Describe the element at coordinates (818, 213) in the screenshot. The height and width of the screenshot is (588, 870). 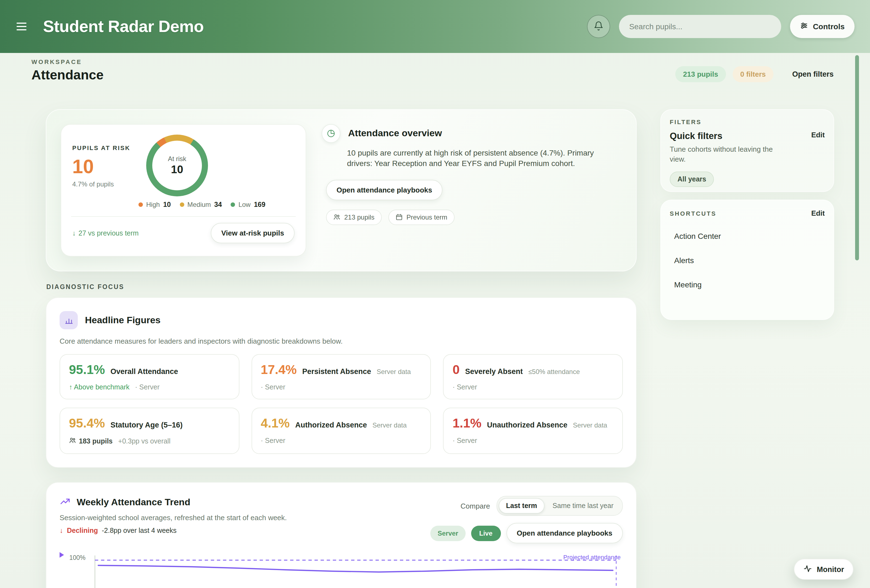
I see `shortcuts-edit-button: Edit` at that location.